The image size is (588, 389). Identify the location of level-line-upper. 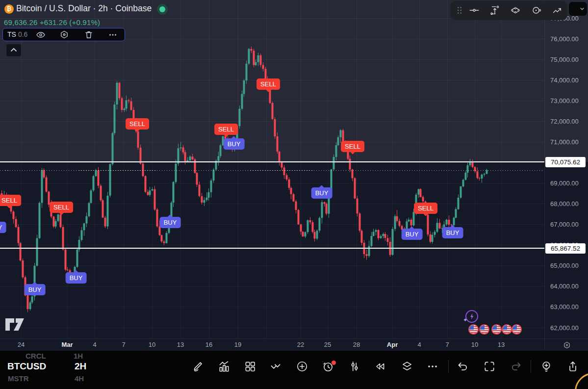
(272, 162).